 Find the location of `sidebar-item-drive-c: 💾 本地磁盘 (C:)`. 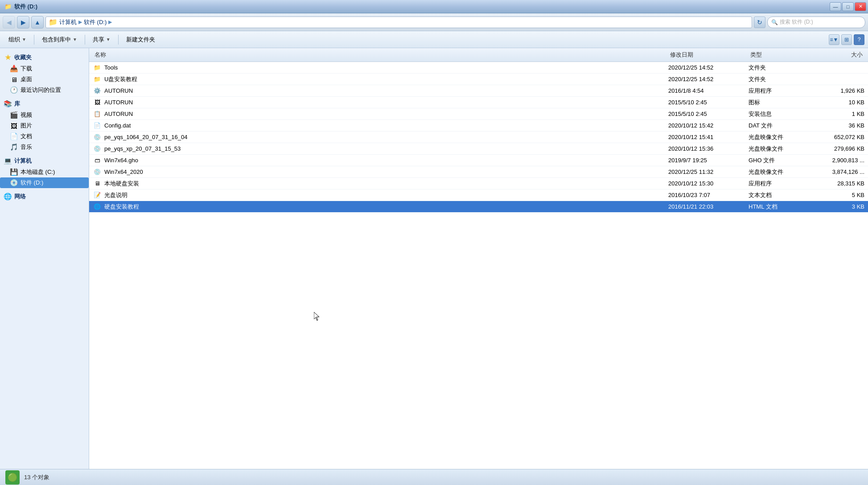

sidebar-item-drive-c: 💾 本地磁盘 (C:) is located at coordinates (45, 172).